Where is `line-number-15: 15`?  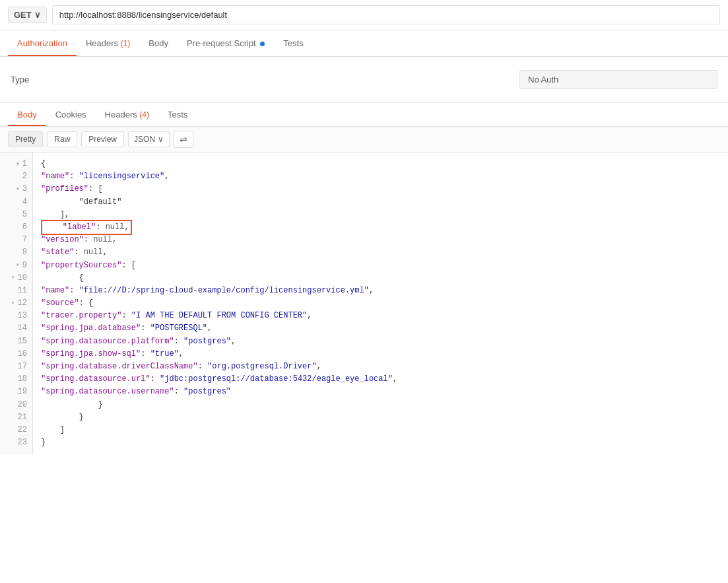
line-number-15: 15 is located at coordinates (16, 342).